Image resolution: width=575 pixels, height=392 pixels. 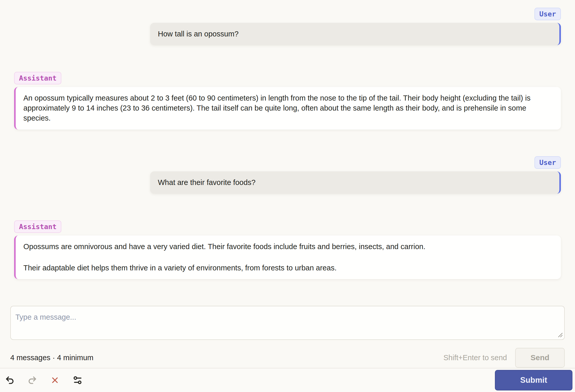 I want to click on message-bubble: An opossum typically measures about 2 to…, so click(x=288, y=108).